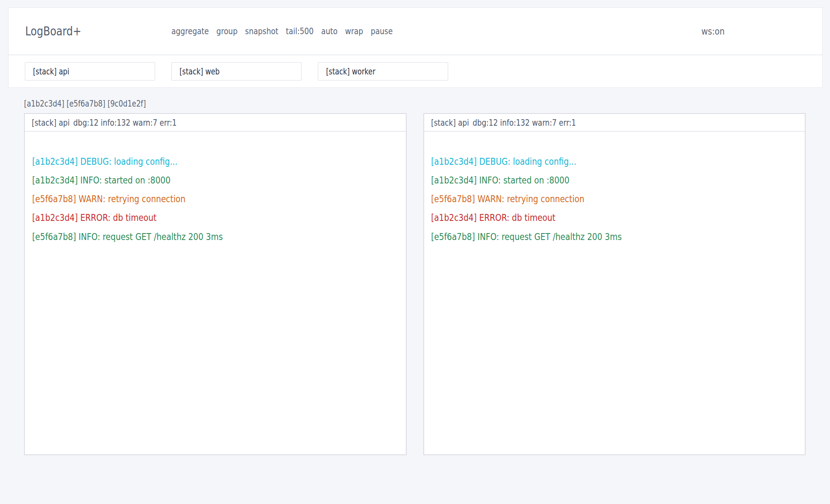 The image size is (830, 504). What do you see at coordinates (90, 72) in the screenshot?
I see `filter-input-1: [stack] api` at bounding box center [90, 72].